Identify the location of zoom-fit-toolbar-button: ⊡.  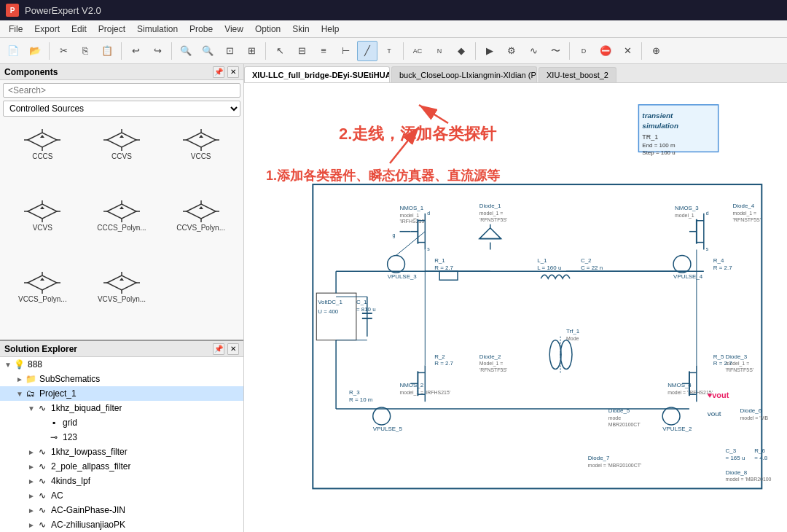
(230, 51).